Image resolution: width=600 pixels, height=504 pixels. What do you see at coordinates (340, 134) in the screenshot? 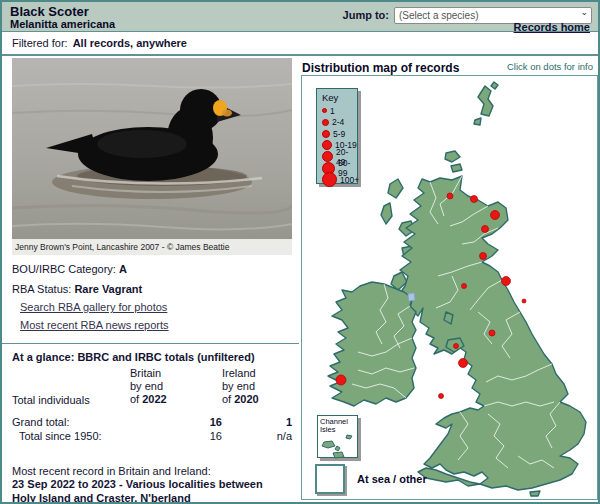
I see `key-item: 5-9` at bounding box center [340, 134].